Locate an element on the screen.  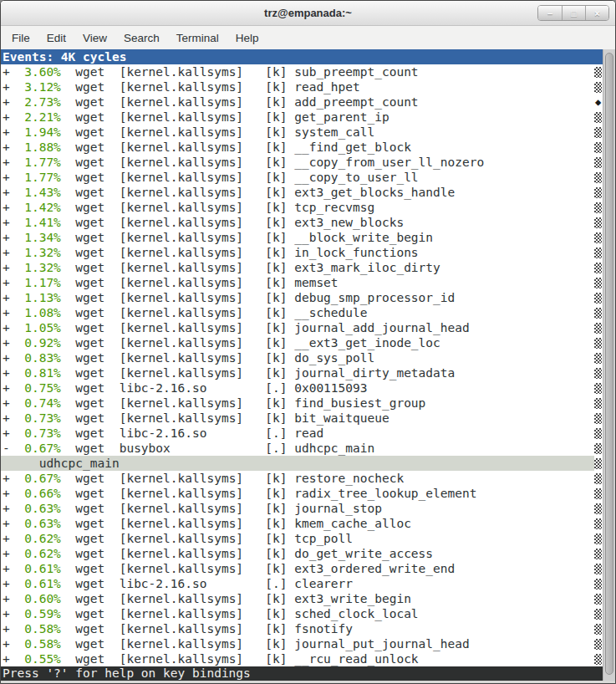
table-row: + 0.81% wget [kernel.kallsyms] [k] journ… is located at coordinates (302, 373).